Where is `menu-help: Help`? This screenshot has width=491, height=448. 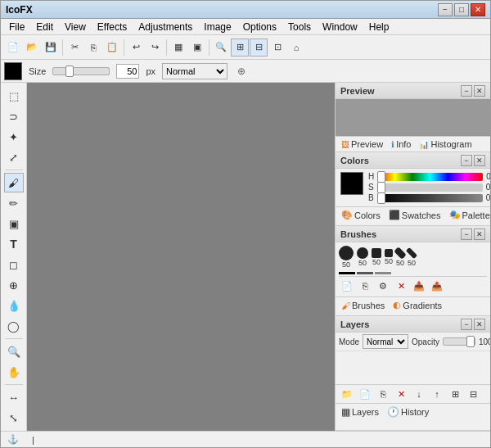
menu-help: Help is located at coordinates (380, 27).